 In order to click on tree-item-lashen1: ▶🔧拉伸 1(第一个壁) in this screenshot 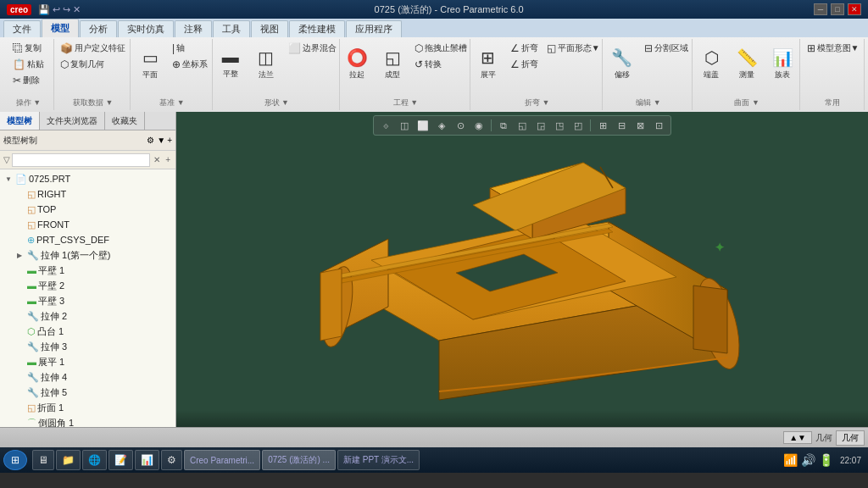, I will do `click(88, 255)`.